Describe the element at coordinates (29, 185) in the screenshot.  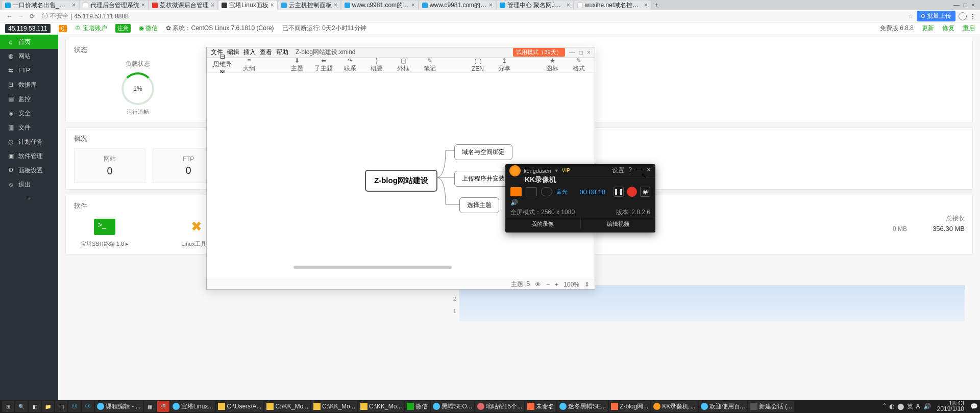
I see `sidebar-item-logout: ⎋退出` at that location.